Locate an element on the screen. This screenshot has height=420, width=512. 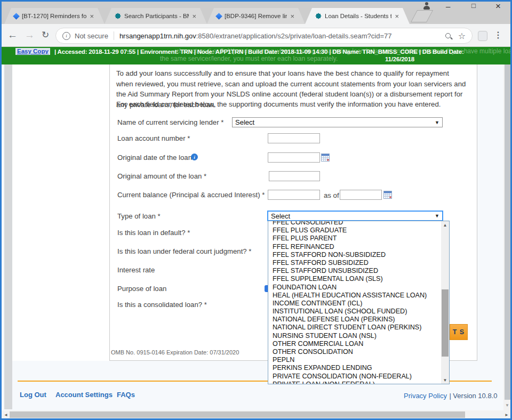
refresh-icon: ↻ is located at coordinates (45, 35).